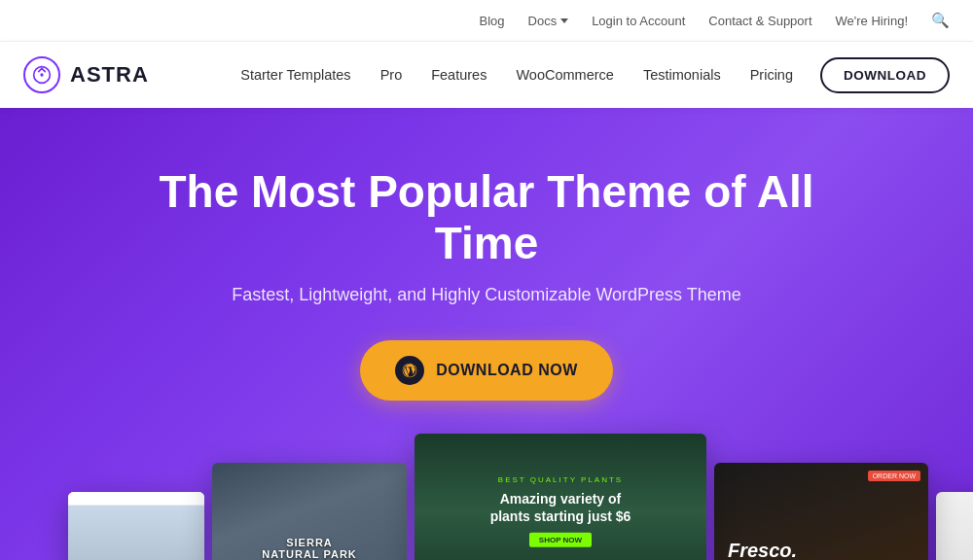  Describe the element at coordinates (86, 75) in the screenshot. I see `logo: ASTRA` at that location.